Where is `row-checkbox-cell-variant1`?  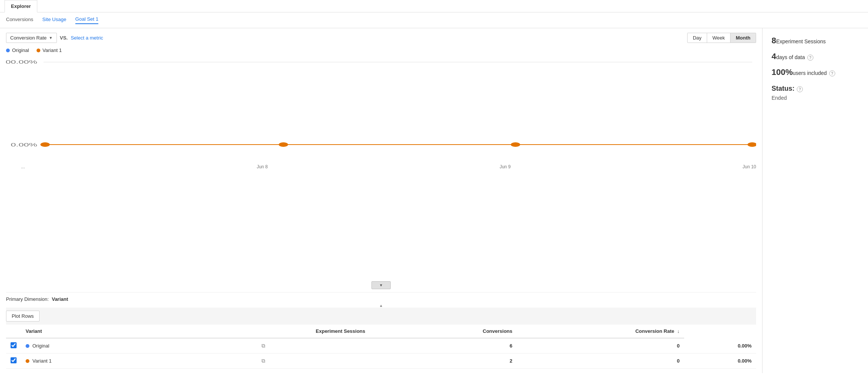
row-checkbox-cell-variant1 is located at coordinates (14, 361).